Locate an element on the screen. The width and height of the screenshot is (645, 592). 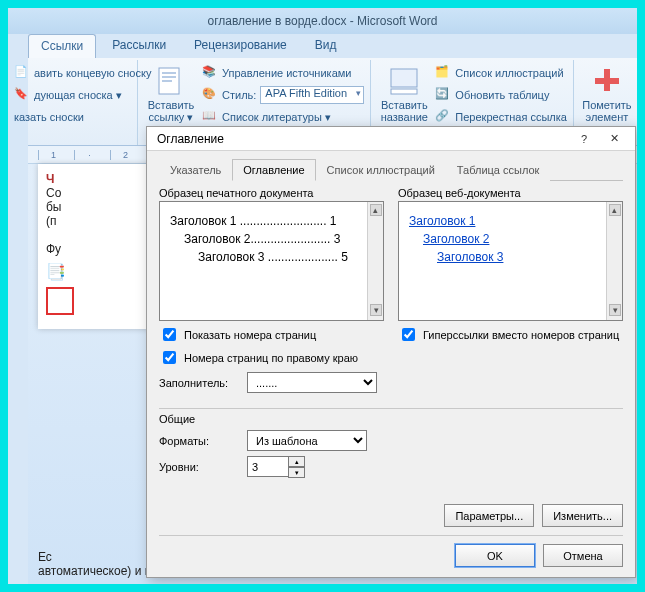
citation-icon is located at coordinates (171, 81).